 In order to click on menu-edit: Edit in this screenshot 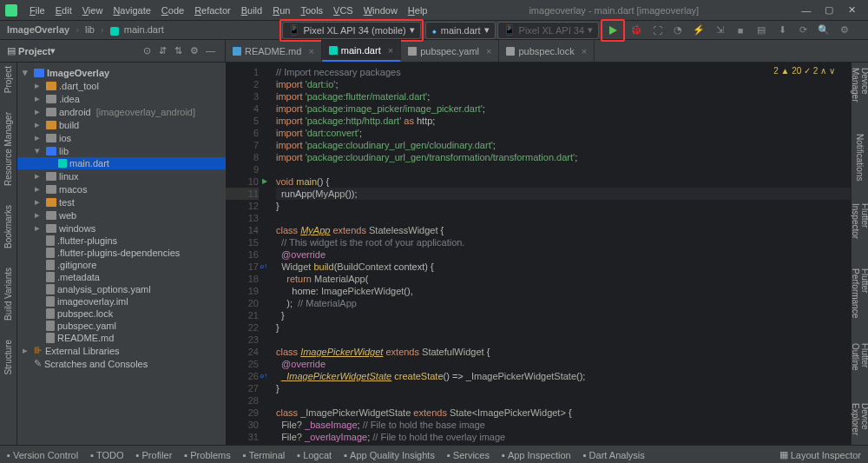, I will do `click(64, 10)`.